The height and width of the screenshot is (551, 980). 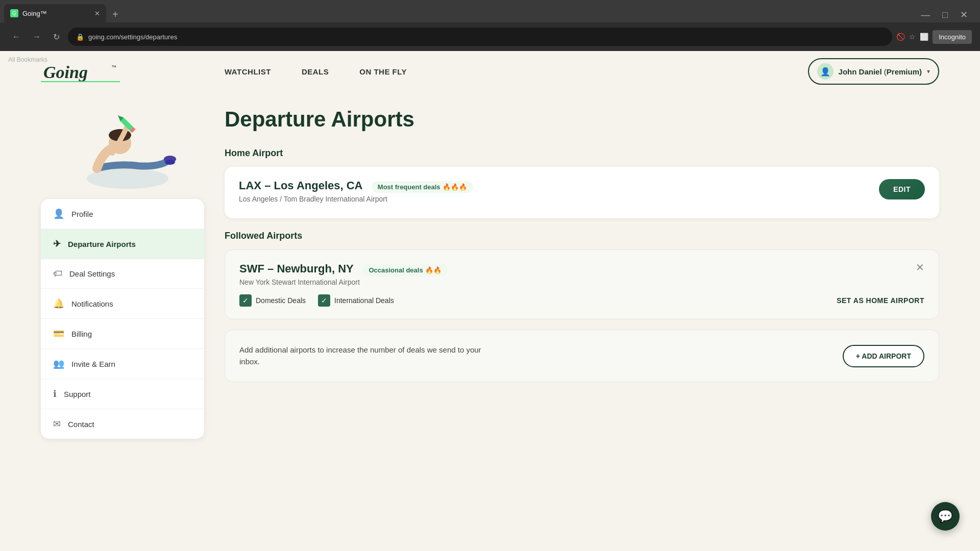 What do you see at coordinates (945, 516) in the screenshot?
I see `chat-button: 💬` at bounding box center [945, 516].